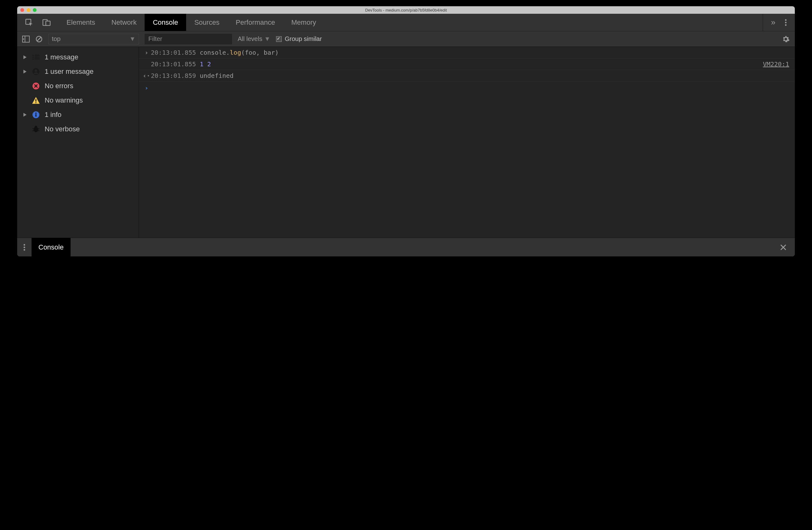 The width and height of the screenshot is (812, 530). Describe the element at coordinates (78, 129) in the screenshot. I see `sidebar-item-bug: No verbose` at that location.